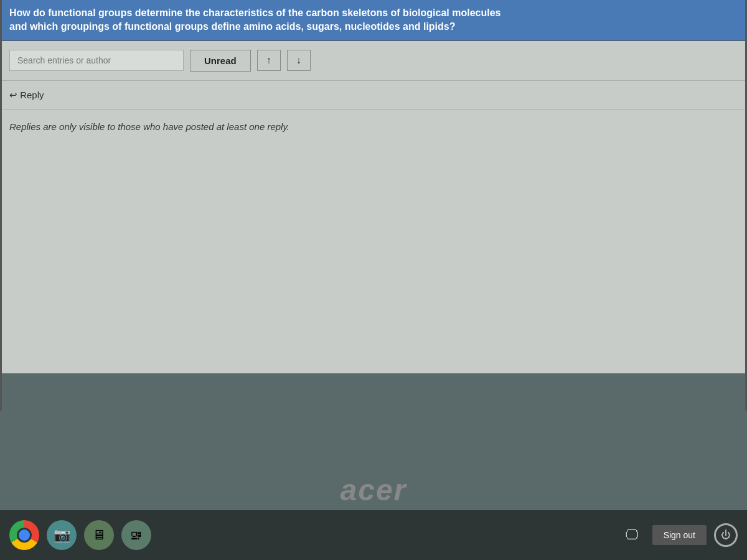 The height and width of the screenshot is (560, 747). What do you see at coordinates (80, 535) in the screenshot?
I see `taskbar-icons: 📷 🖥 🖳` at bounding box center [80, 535].